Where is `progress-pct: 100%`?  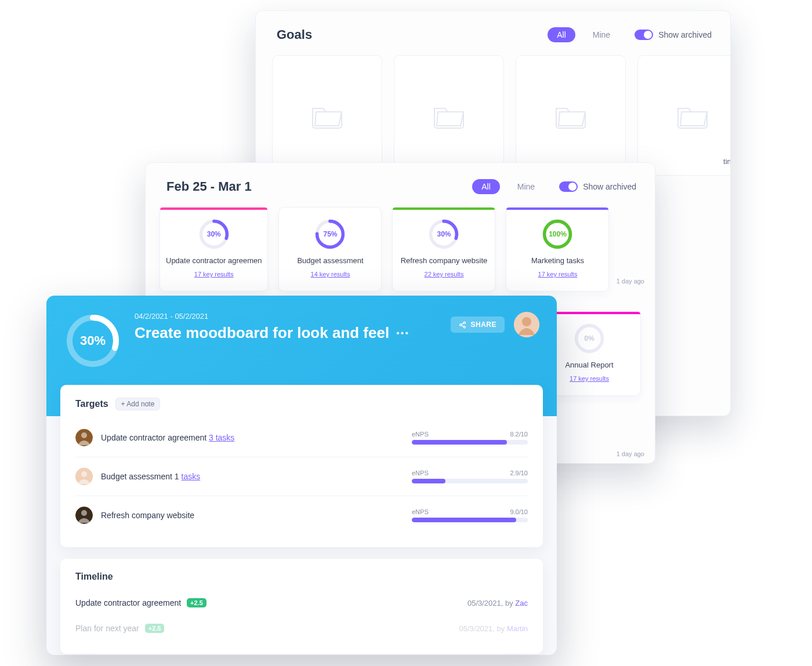
progress-pct: 100% is located at coordinates (557, 234).